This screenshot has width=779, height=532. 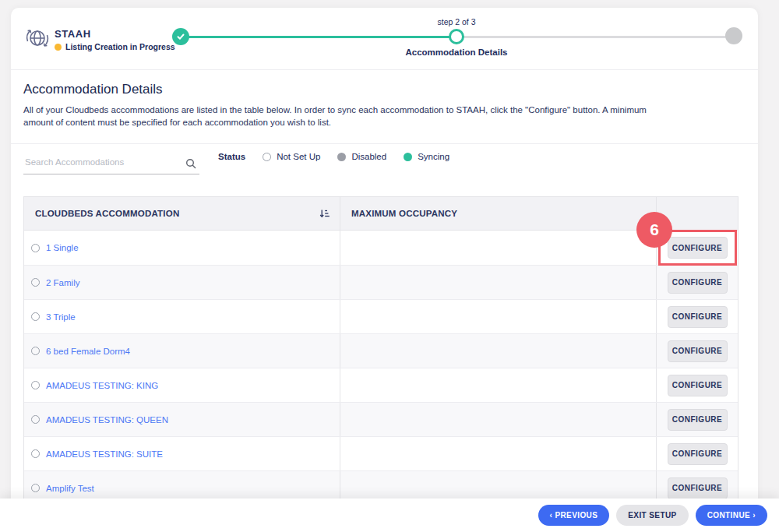 I want to click on stepper-line-upcoming, so click(x=594, y=37).